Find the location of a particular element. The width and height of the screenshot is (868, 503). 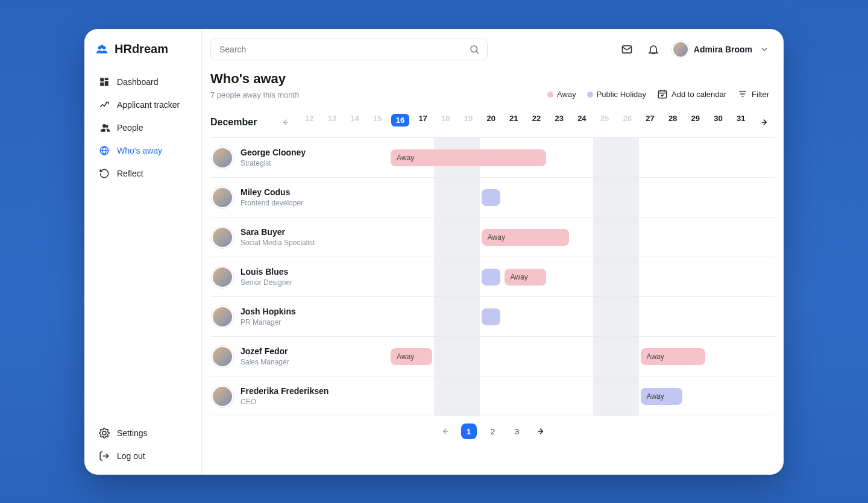

day-22: 22 is located at coordinates (536, 122).